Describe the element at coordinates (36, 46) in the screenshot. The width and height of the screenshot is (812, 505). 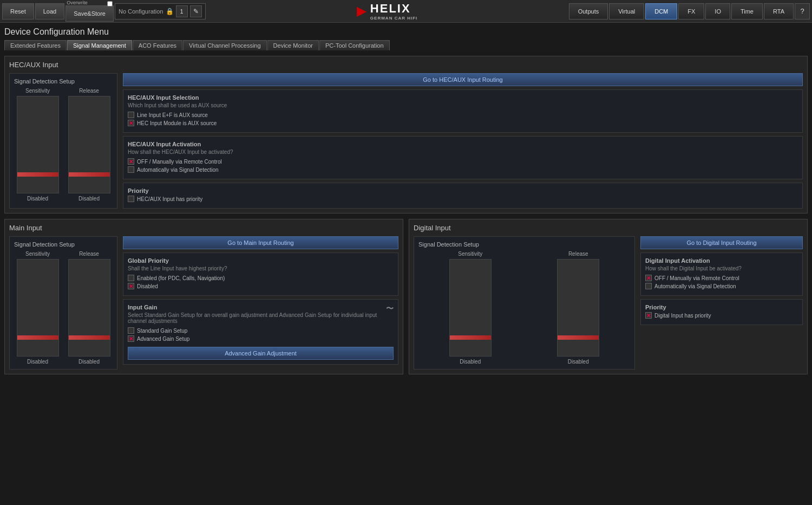
I see `tab-extended-features: Extended Features` at that location.